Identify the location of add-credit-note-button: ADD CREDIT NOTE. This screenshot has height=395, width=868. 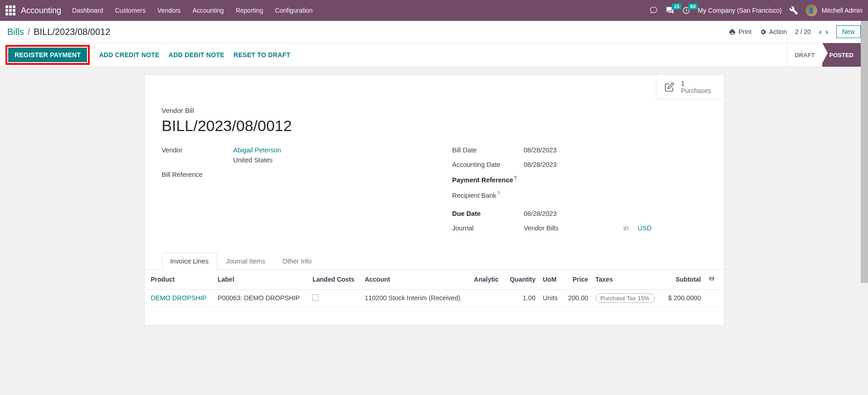
(129, 55).